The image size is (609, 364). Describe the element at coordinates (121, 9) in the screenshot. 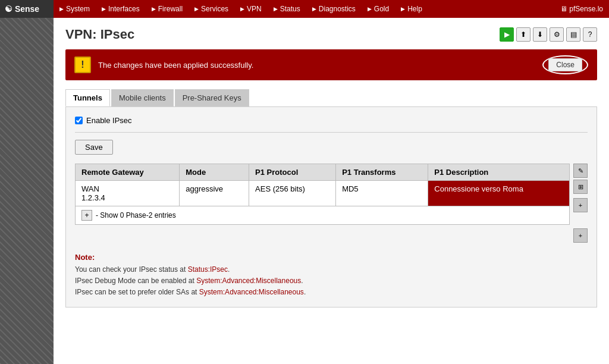

I see `nav-interfaces: ▶Interfaces` at that location.